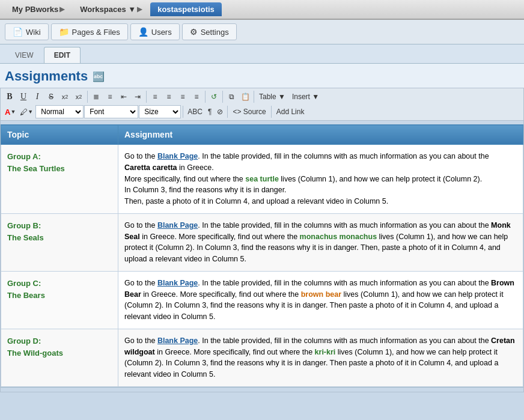 This screenshot has height=420, width=524. I want to click on header-assignment: Assignment, so click(321, 135).